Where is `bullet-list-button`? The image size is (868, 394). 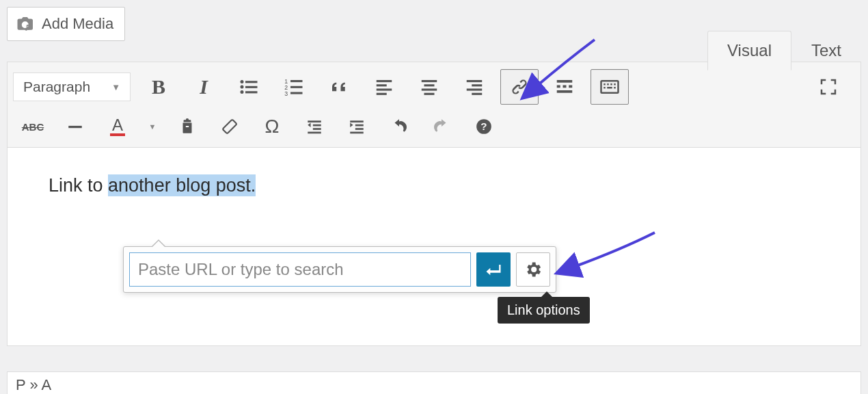
bullet-list-button is located at coordinates (249, 87).